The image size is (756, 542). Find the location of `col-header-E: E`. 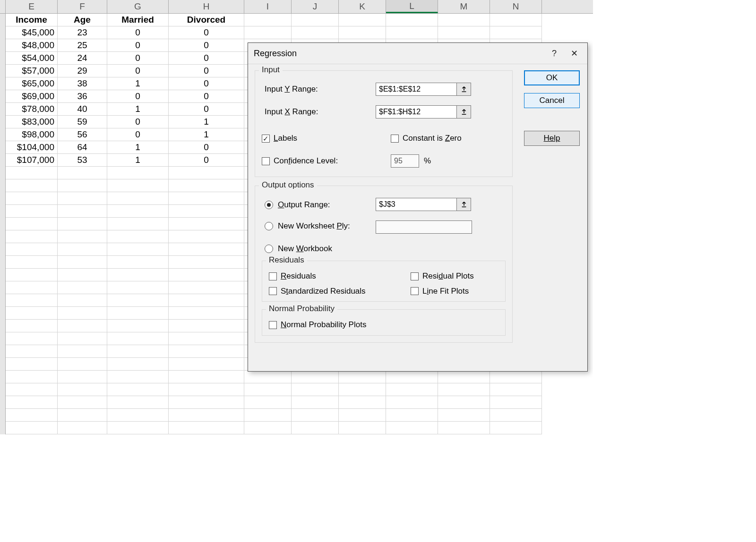

col-header-E: E is located at coordinates (32, 7).